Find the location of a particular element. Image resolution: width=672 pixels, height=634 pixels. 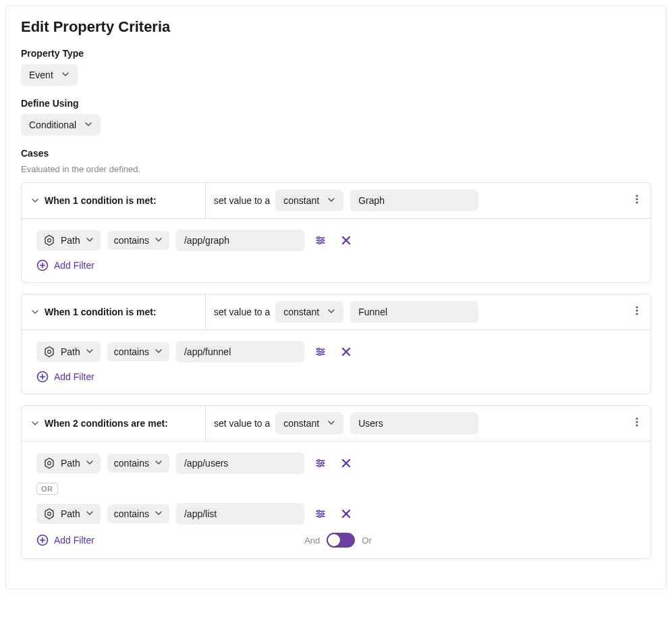

case-value-input: Graph is located at coordinates (414, 201).